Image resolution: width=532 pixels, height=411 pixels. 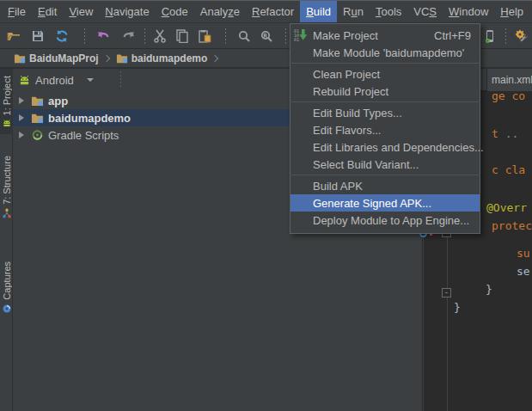 What do you see at coordinates (120, 80) in the screenshot?
I see `header-separator` at bounding box center [120, 80].